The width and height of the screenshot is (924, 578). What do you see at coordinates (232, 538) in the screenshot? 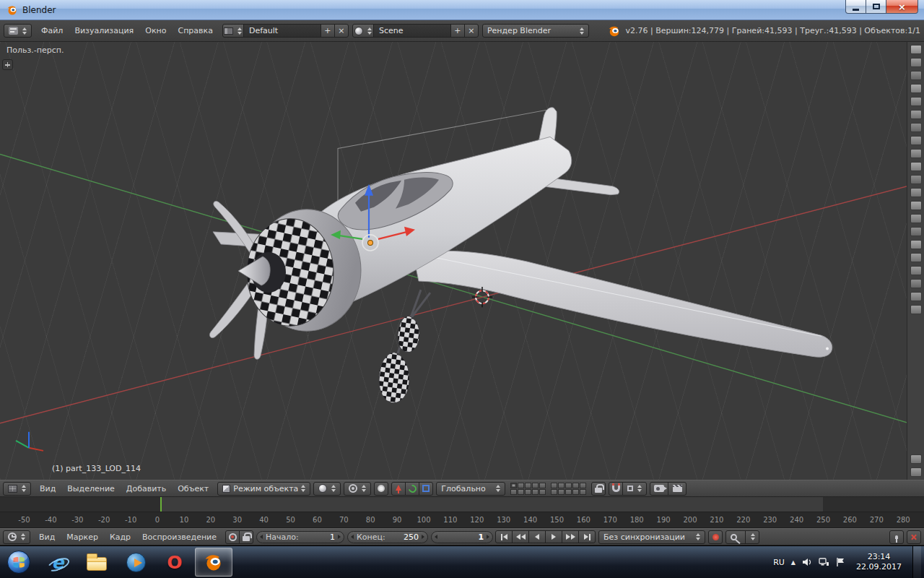
I see `auto-keyframe-button` at bounding box center [232, 538].